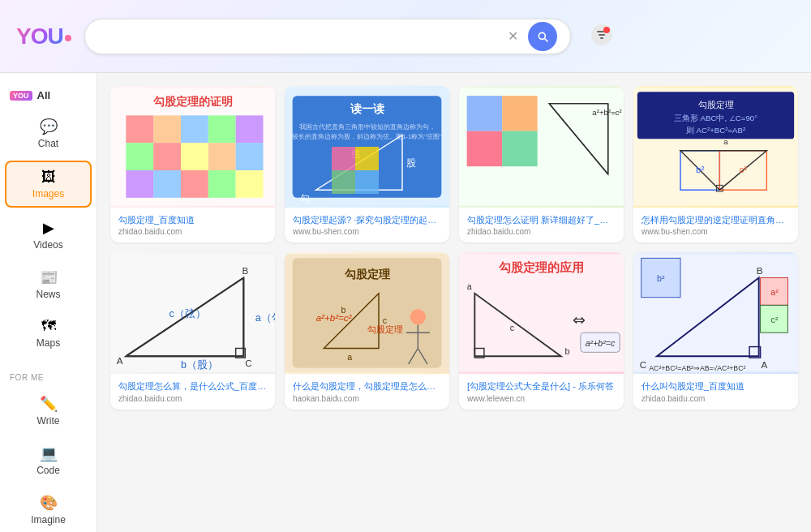 This screenshot has width=811, height=532. I want to click on svg-text: B, so click(245, 271).